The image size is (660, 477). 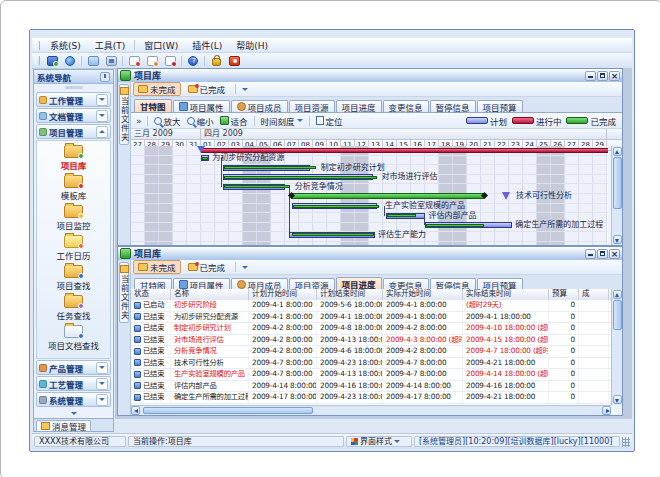 What do you see at coordinates (371, 352) in the screenshot?
I see `table-row: 已结束分析竞争情况2009-4-2 8:00:002009-4-6 18:00:…` at bounding box center [371, 352].